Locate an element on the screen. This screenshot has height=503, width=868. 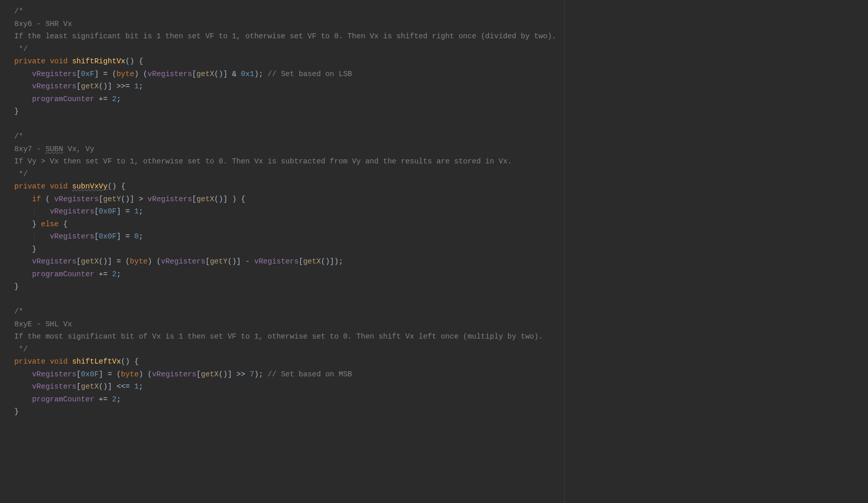
comment-text: 8xy6 - SHR Vx is located at coordinates (43, 24).